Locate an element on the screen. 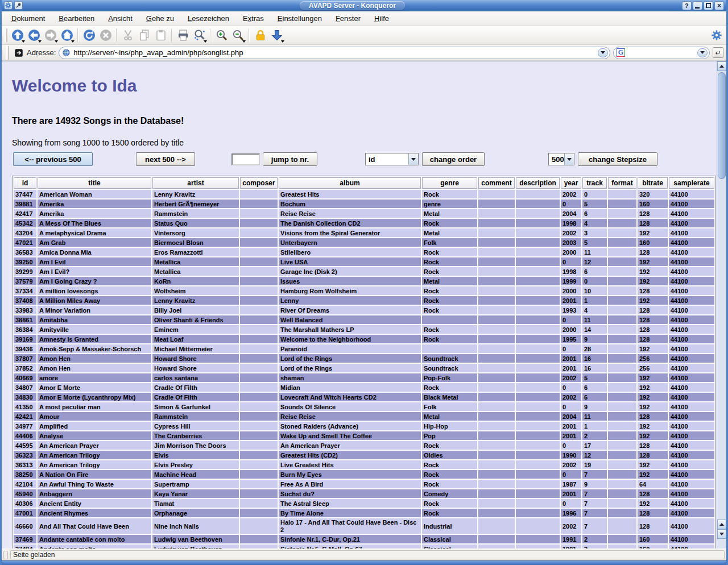 This screenshot has height=565, width=728. menu-item-fenster: Fenster is located at coordinates (348, 18).